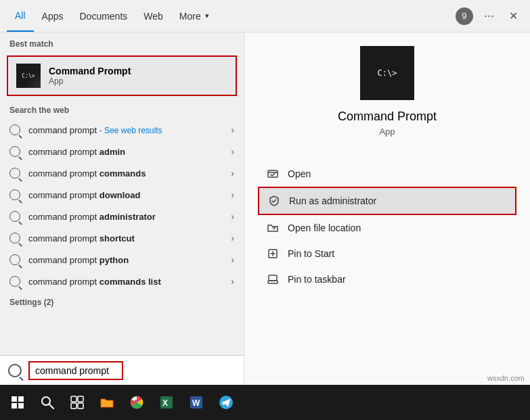  I want to click on taskbar: X W, so click(265, 402).